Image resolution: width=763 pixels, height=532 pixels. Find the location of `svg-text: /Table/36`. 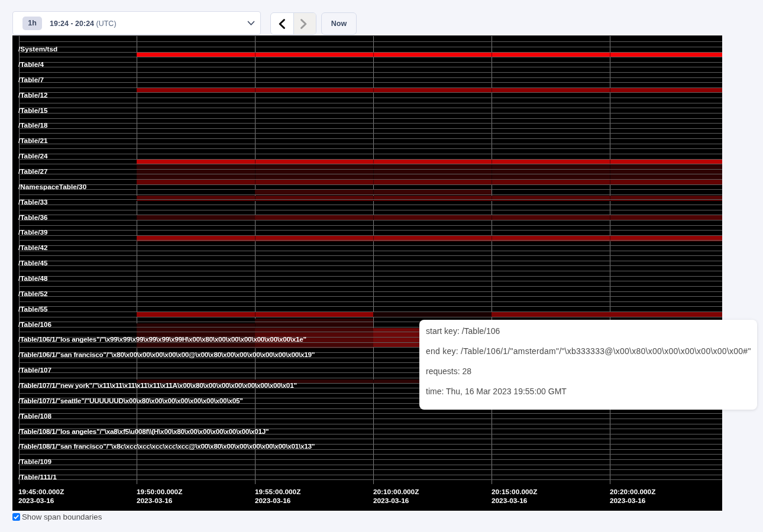

svg-text: /Table/36 is located at coordinates (33, 218).